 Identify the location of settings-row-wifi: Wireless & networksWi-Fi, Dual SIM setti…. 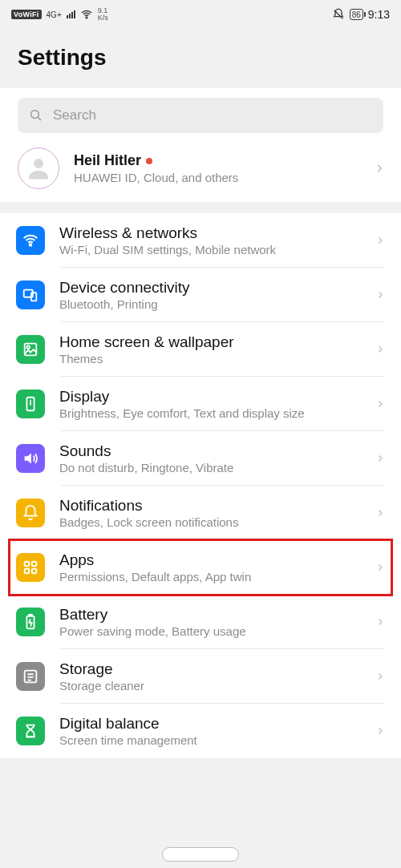
(200, 240).